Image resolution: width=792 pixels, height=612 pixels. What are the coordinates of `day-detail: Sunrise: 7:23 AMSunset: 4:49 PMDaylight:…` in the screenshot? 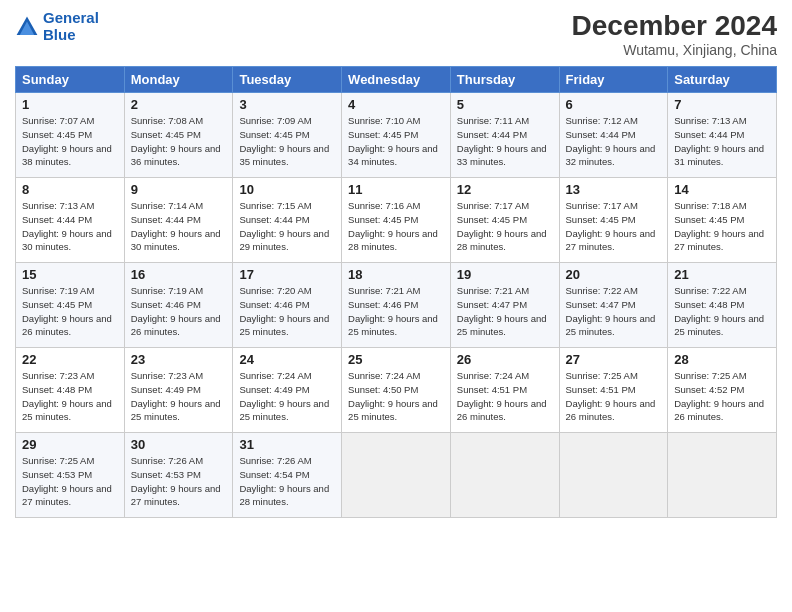 It's located at (179, 396).